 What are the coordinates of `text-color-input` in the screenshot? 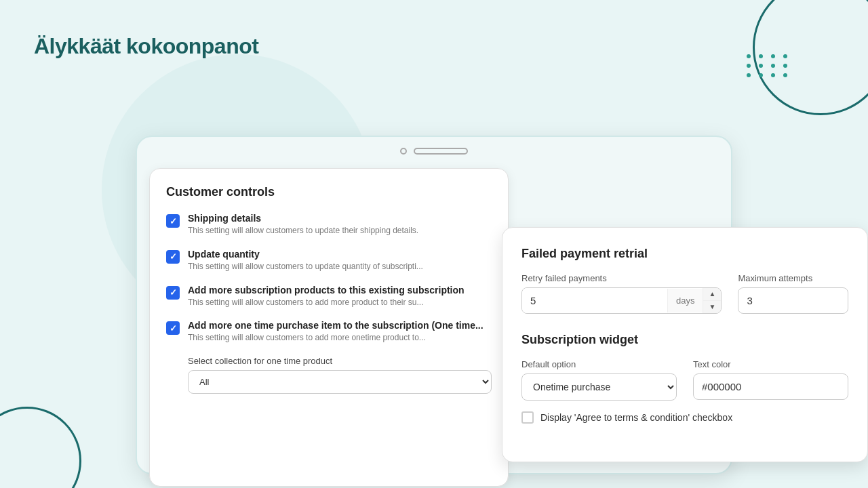 It's located at (770, 386).